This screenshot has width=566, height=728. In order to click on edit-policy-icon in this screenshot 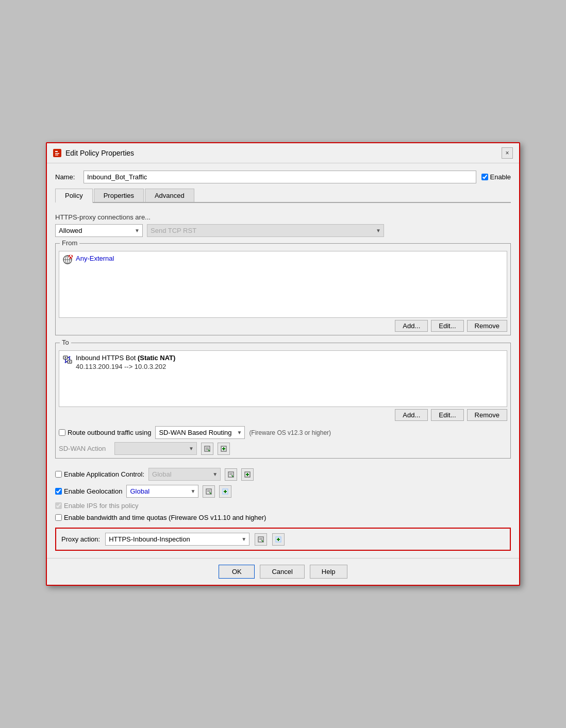, I will do `click(57, 153)`.